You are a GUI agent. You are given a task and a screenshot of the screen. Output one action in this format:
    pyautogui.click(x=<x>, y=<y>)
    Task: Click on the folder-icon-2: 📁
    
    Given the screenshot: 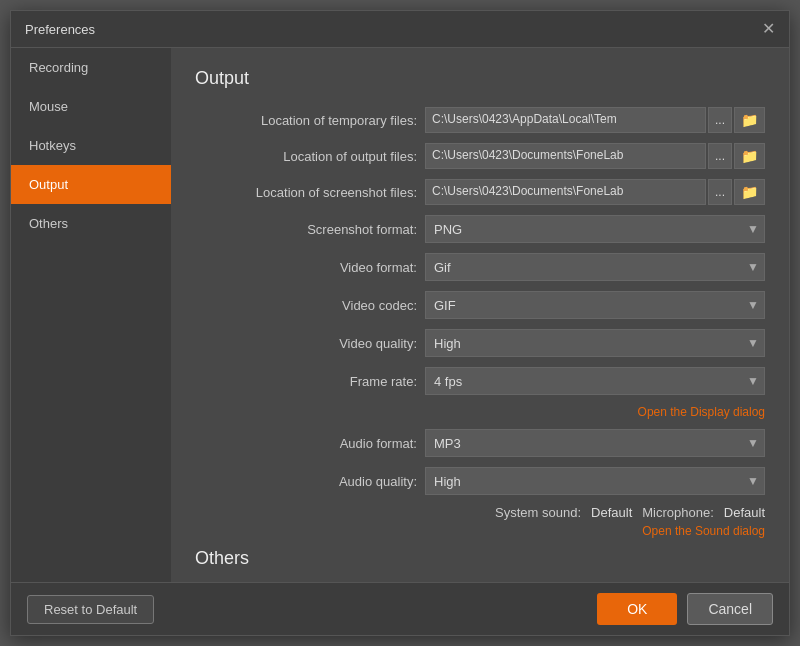 What is the action you would take?
    pyautogui.click(x=750, y=156)
    